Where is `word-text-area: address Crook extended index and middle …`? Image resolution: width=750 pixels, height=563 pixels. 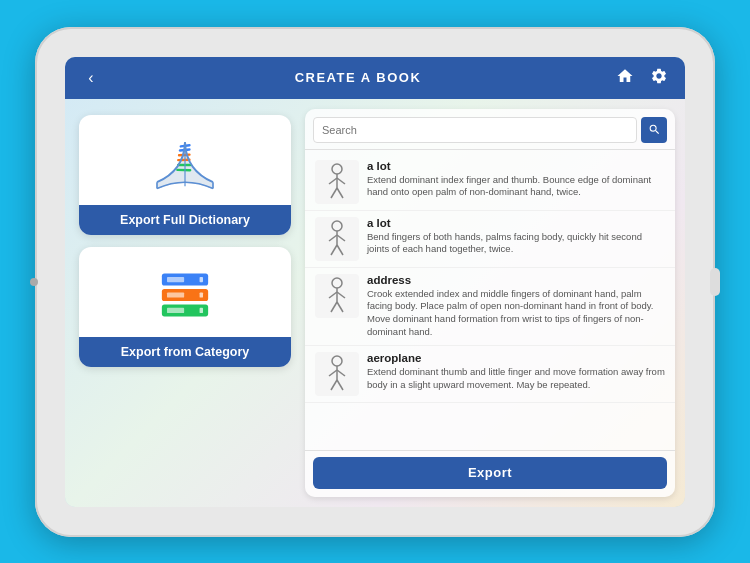 word-text-area: address Crook extended index and middle … is located at coordinates (516, 306).